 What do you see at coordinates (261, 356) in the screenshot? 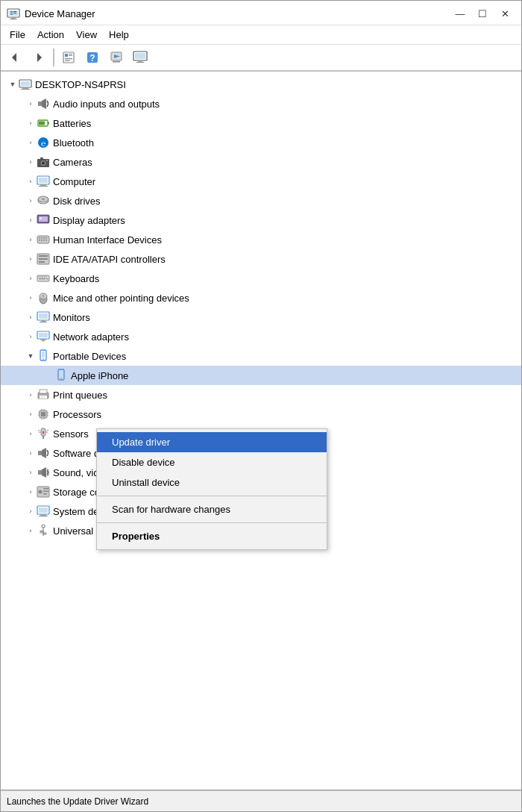
I see `tree-item-portable: ▼ Portable Devices` at bounding box center [261, 356].